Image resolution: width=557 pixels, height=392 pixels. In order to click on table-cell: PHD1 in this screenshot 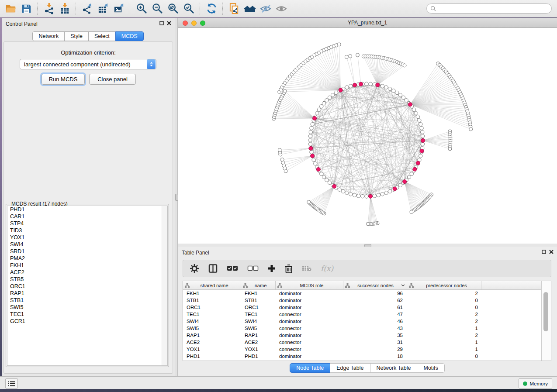, I will do `click(259, 356)`.